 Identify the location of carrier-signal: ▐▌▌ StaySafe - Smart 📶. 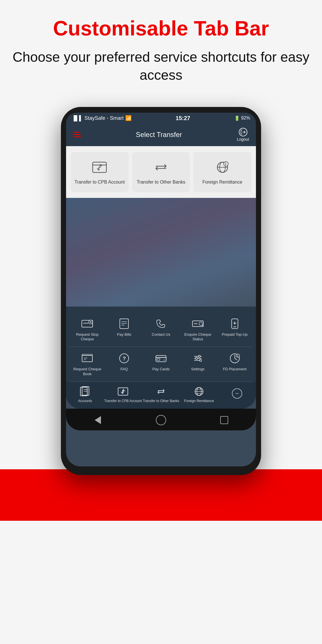
(102, 118).